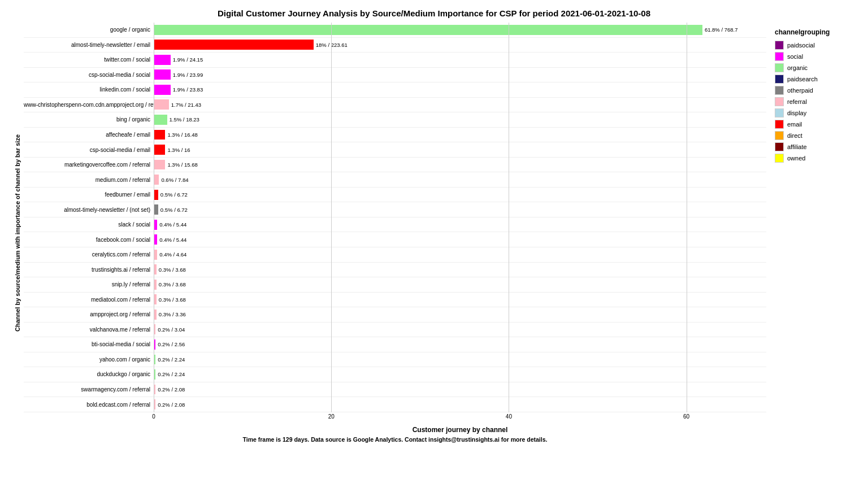 The width and height of the screenshot is (868, 488). I want to click on bar-area: 1.3% / 16.48, so click(460, 135).